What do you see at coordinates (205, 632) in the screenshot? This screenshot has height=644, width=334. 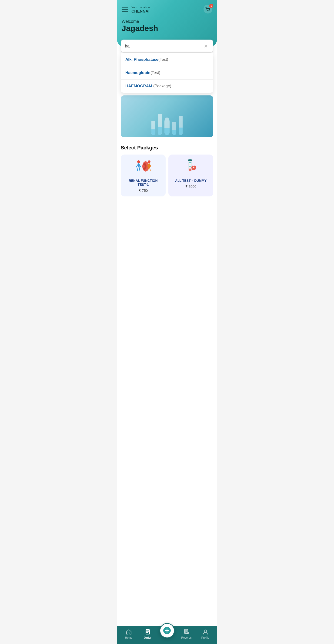 I see `profile-icon` at bounding box center [205, 632].